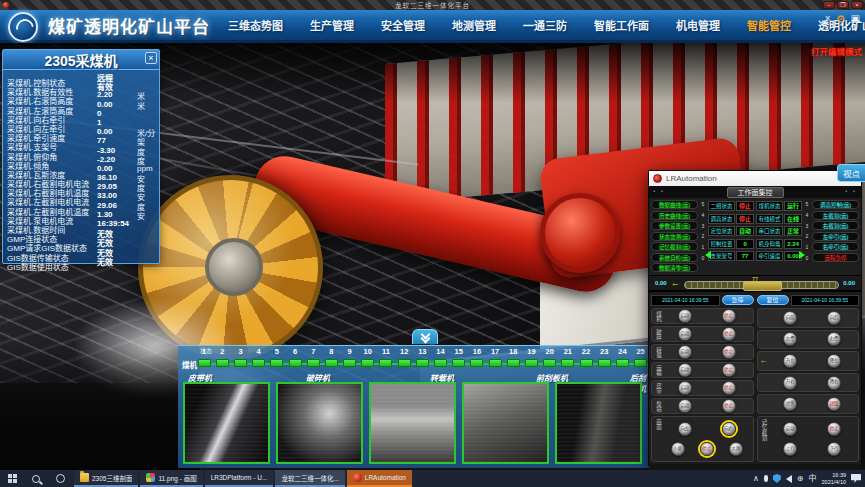 The height and width of the screenshot is (487, 865). Describe the element at coordinates (674, 216) in the screenshot. I see `remote-function-button: 历史曲线(远)` at that location.